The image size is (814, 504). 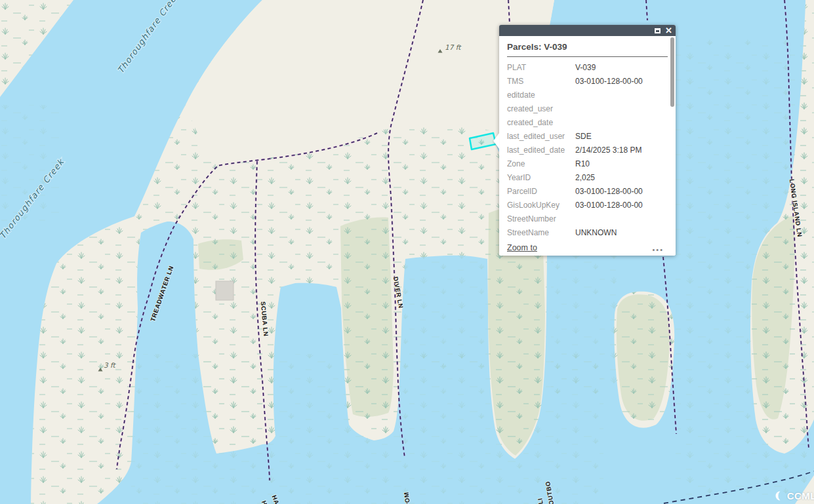 I want to click on field-value: SDE, so click(x=584, y=136).